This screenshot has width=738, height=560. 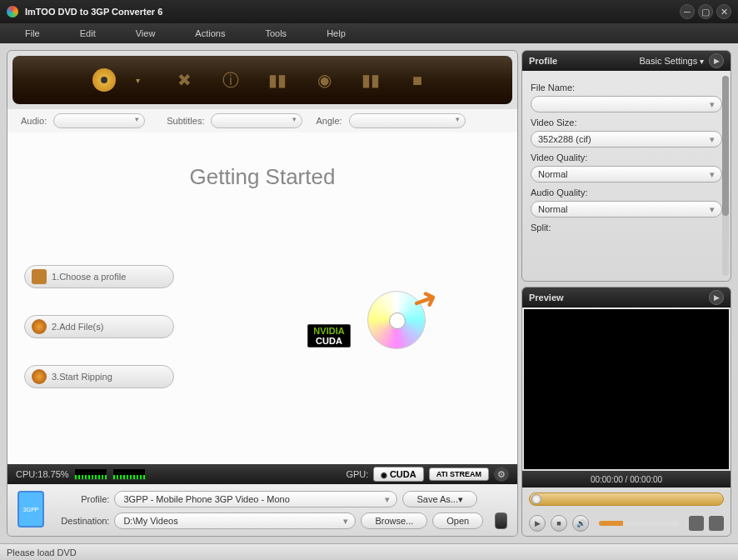 What do you see at coordinates (276, 33) in the screenshot?
I see `menu-tools: Tools` at bounding box center [276, 33].